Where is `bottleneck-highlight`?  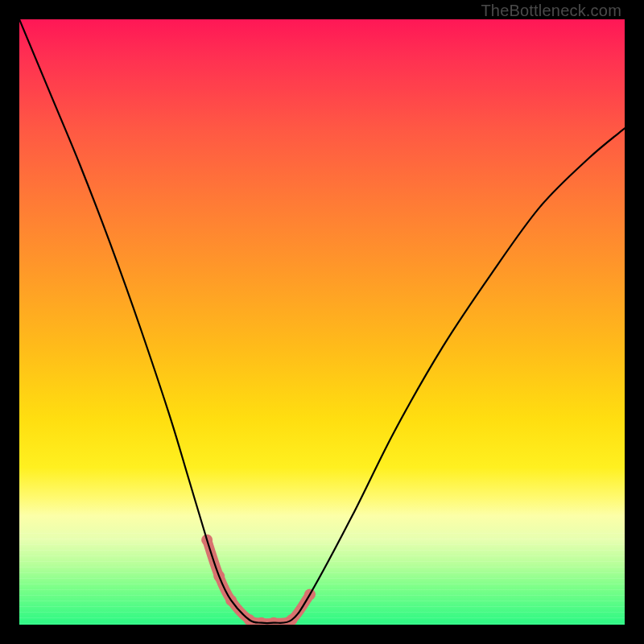
bottleneck-highlight is located at coordinates (258, 582).